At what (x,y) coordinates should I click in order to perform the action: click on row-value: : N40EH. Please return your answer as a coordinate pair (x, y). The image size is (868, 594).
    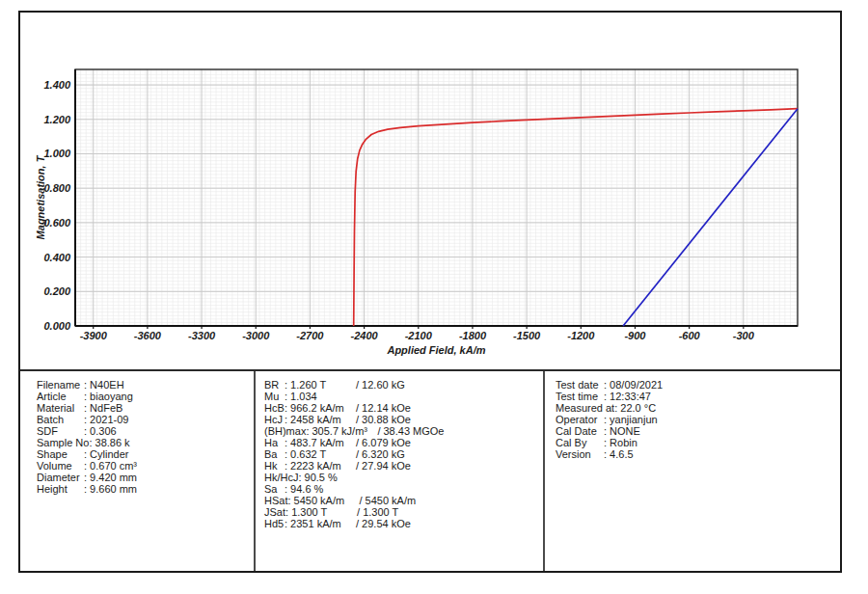
    Looking at the image, I should click on (104, 385).